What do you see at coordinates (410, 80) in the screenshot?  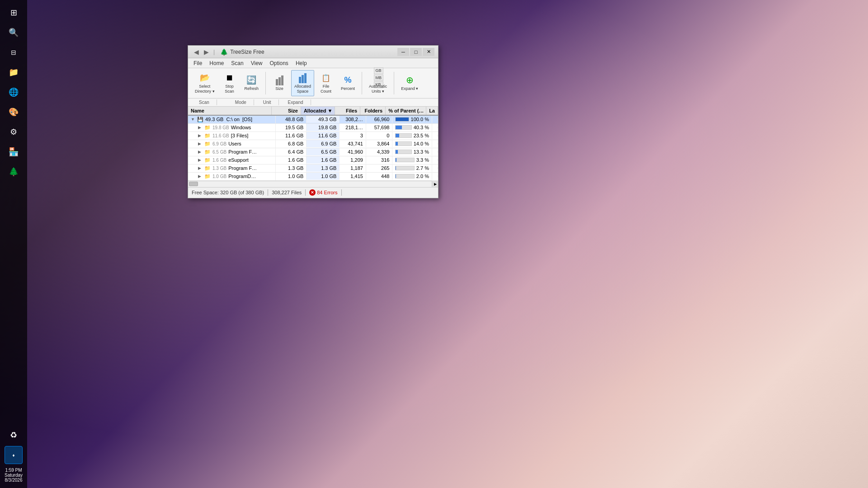 I see `expand-icon: ⊕` at bounding box center [410, 80].